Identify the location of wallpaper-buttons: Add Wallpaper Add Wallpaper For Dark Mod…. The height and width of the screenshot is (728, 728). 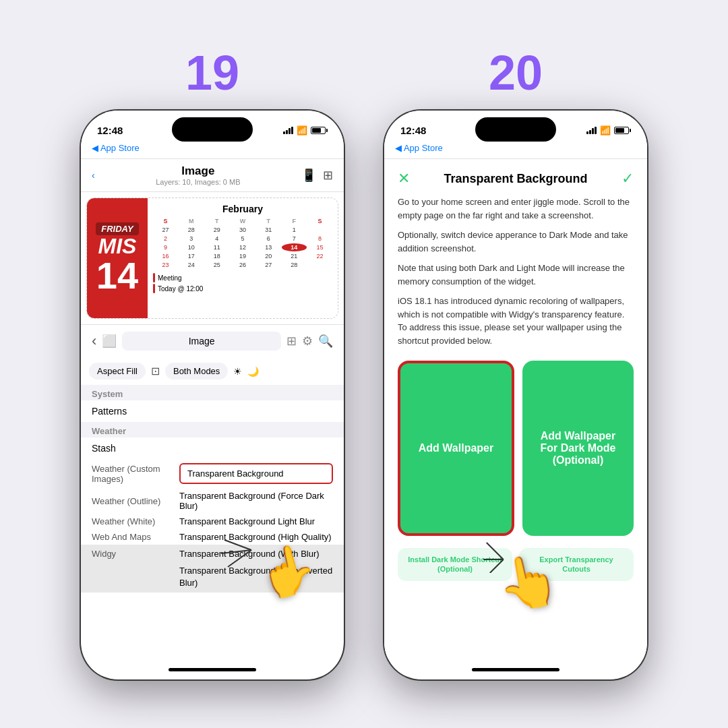
(516, 448).